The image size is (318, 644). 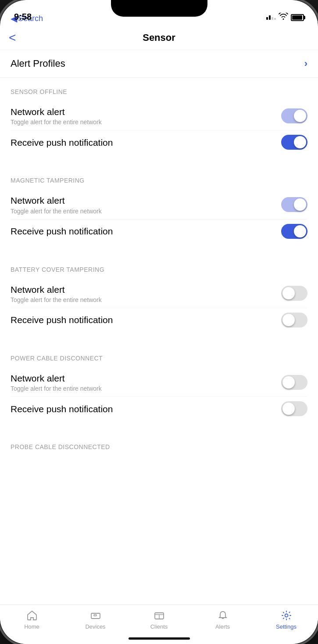 I want to click on chevron-right-icon: ›, so click(x=306, y=64).